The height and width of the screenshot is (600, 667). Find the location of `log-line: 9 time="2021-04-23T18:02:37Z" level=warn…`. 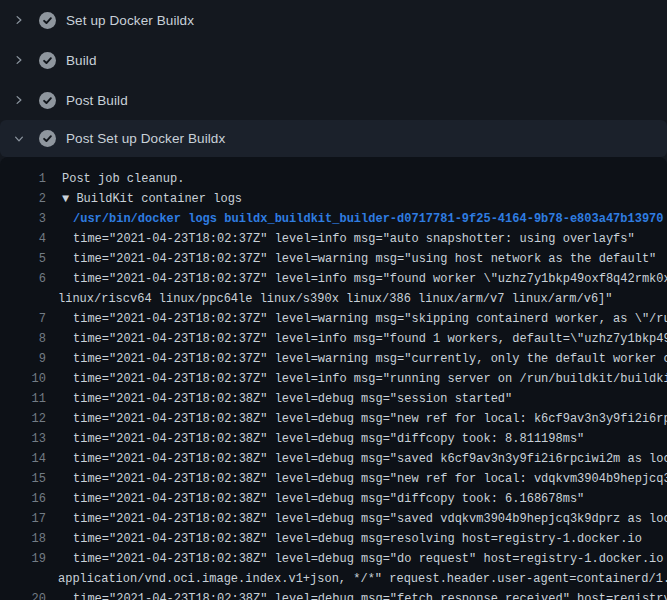

log-line: 9 time="2021-04-23T18:02:37Z" level=warn… is located at coordinates (334, 359).